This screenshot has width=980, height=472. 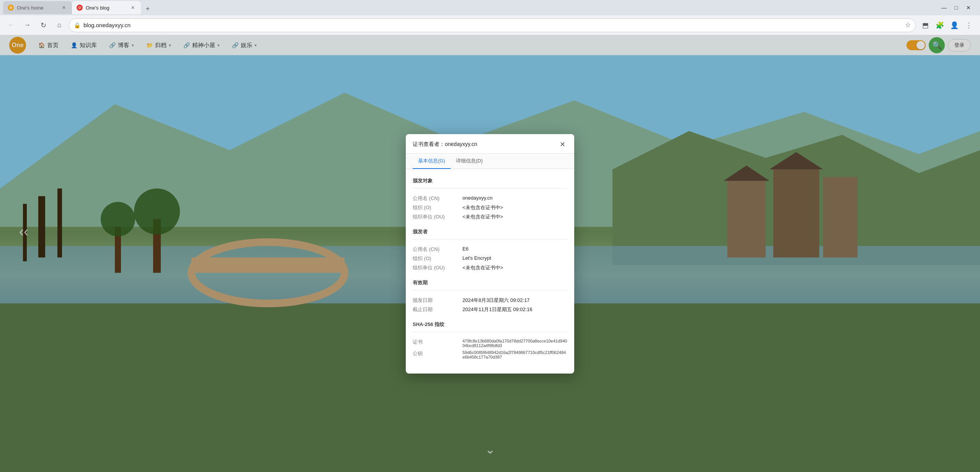 I want to click on table-row: 公用名 (CN) E6, so click(x=490, y=249).